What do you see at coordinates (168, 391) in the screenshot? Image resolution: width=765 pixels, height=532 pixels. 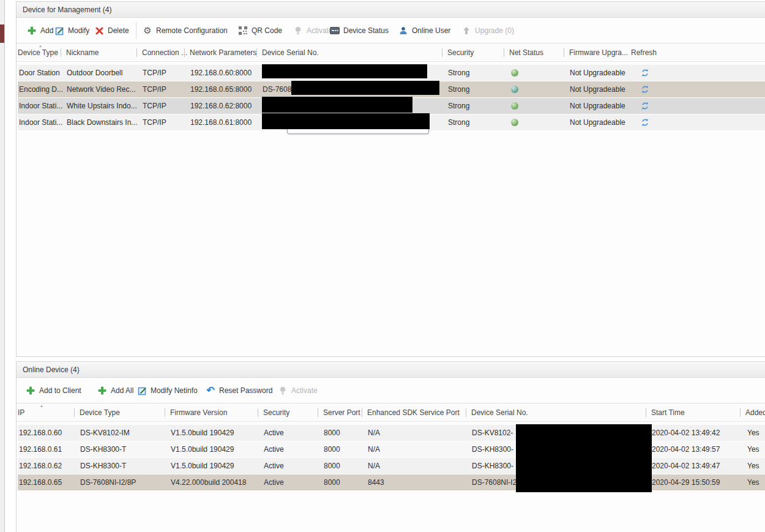 I see `modify-netinfo-button: Modify Netinfo` at bounding box center [168, 391].